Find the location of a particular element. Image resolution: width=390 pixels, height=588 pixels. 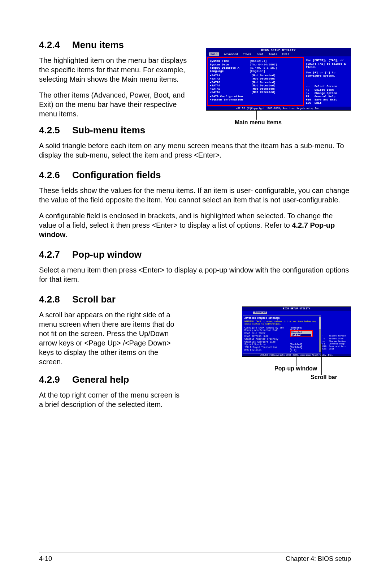

bios-menu-item: Exit is located at coordinates (286, 54).